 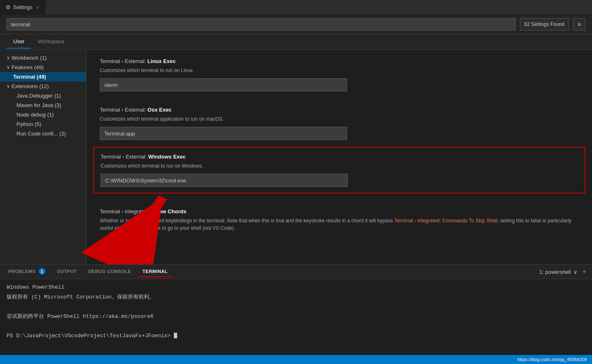 I want to click on setting-windows-exec: Terminal › External: Windows Exec Custom…, so click(x=339, y=170).